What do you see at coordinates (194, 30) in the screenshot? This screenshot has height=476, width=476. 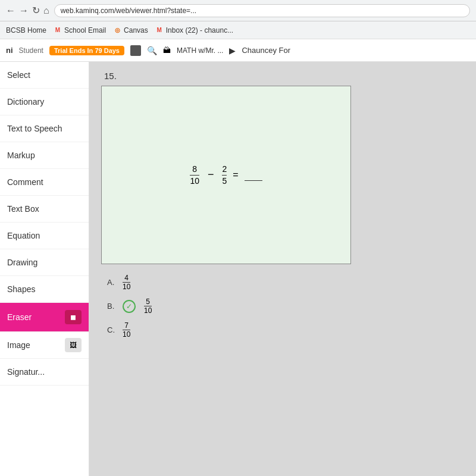 I see `bookmark-inbox: M Inbox (22) - chaunc...` at bounding box center [194, 30].